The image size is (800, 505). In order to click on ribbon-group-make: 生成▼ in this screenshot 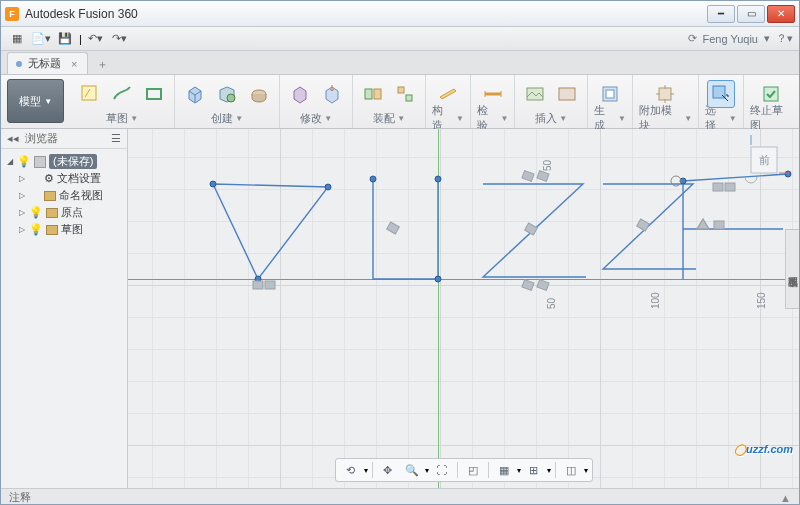, I will do `click(610, 102)`.